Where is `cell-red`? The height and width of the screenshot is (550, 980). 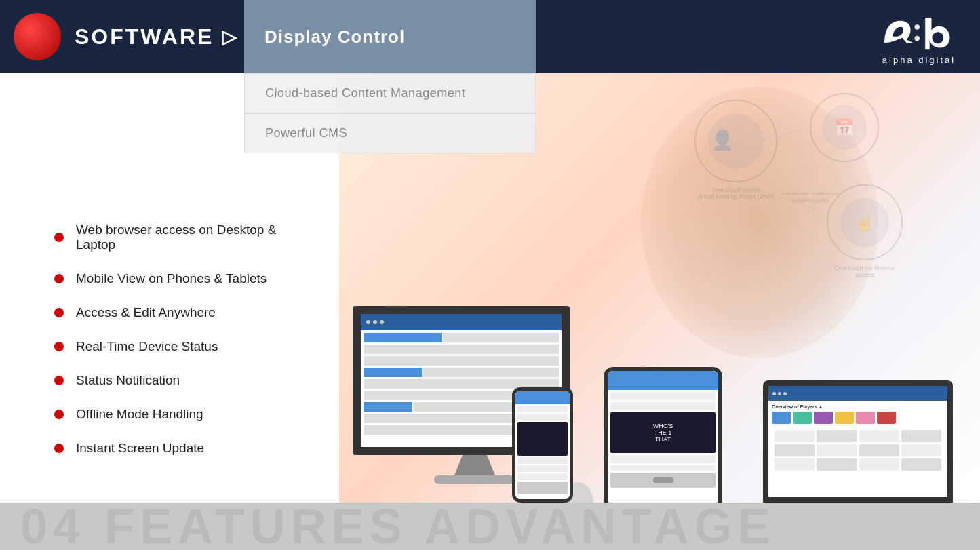
cell-red is located at coordinates (886, 418).